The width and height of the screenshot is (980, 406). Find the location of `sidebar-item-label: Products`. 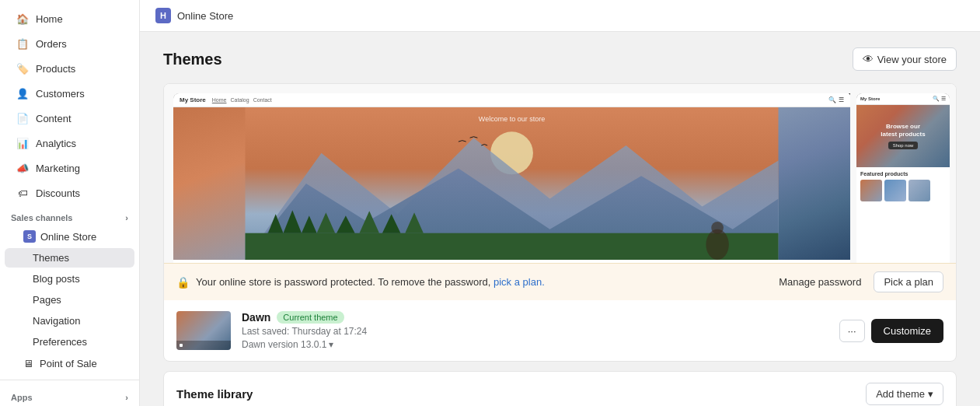

sidebar-item-label: Products is located at coordinates (56, 68).